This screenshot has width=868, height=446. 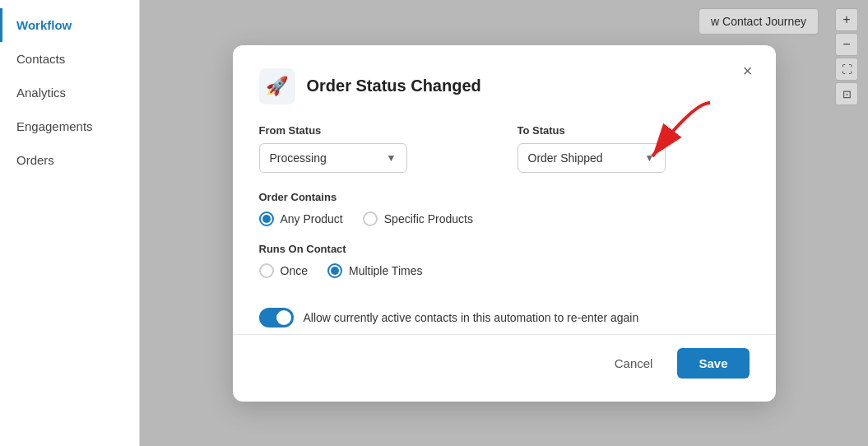 I want to click on sidebar-item-label: Engagements, so click(x=54, y=127).